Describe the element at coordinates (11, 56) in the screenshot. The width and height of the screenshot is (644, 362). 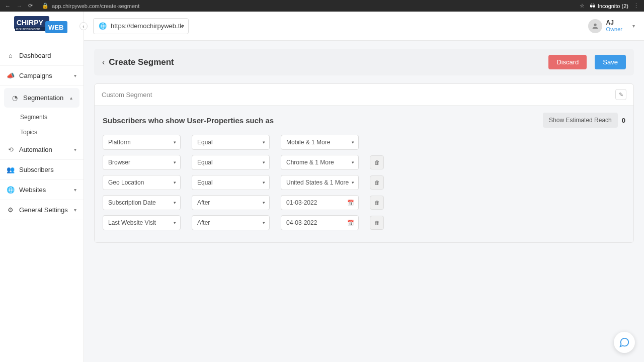
I see `home-icon: ⌂` at that location.